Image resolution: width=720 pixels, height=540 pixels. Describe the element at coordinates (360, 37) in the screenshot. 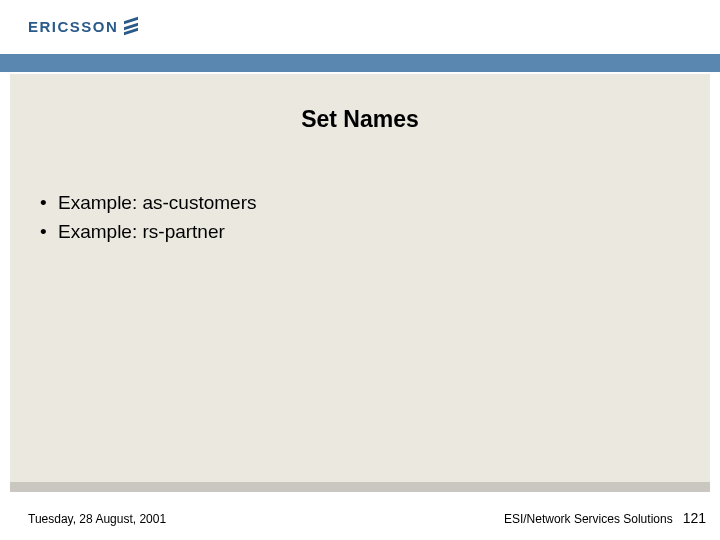

I see `slide-header: ERICSSON` at that location.